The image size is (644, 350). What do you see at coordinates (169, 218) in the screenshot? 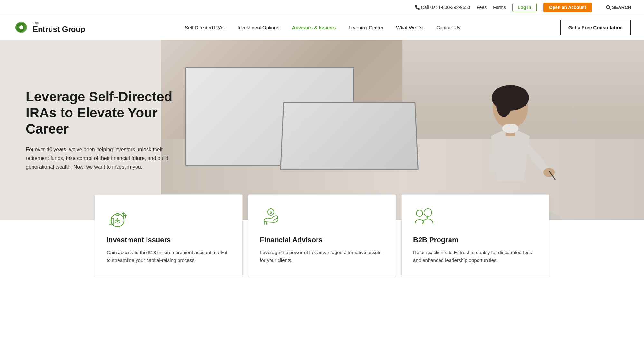
I see `investment-issuers-icon: $` at bounding box center [169, 218].